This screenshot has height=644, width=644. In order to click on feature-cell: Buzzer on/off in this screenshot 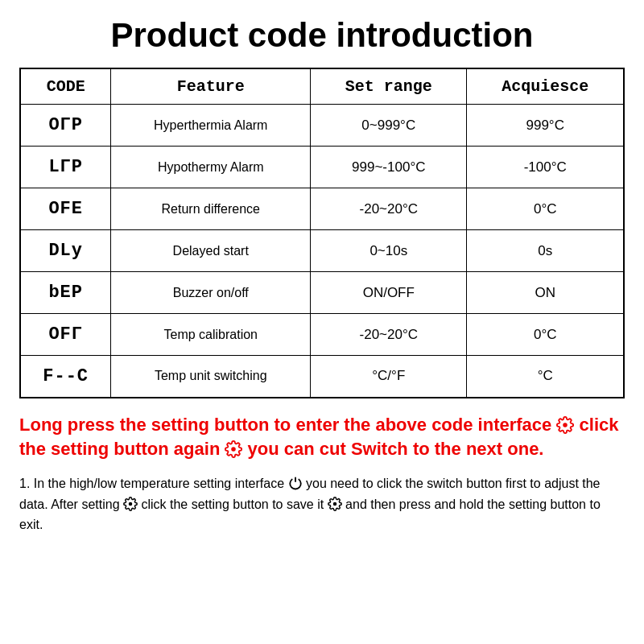, I will do `click(211, 293)`.